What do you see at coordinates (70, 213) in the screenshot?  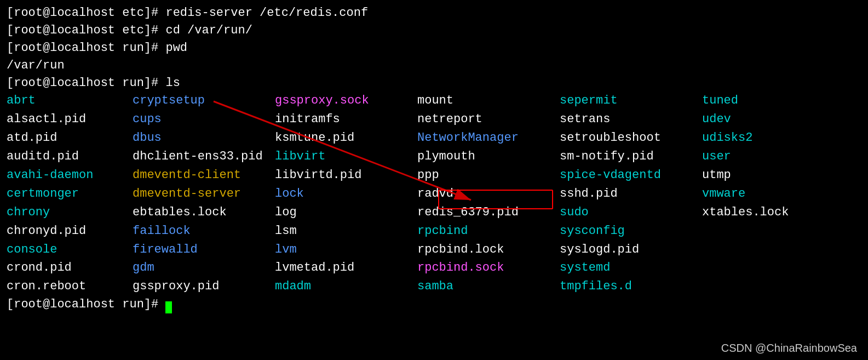 I see `ls-item: chrony` at bounding box center [70, 213].